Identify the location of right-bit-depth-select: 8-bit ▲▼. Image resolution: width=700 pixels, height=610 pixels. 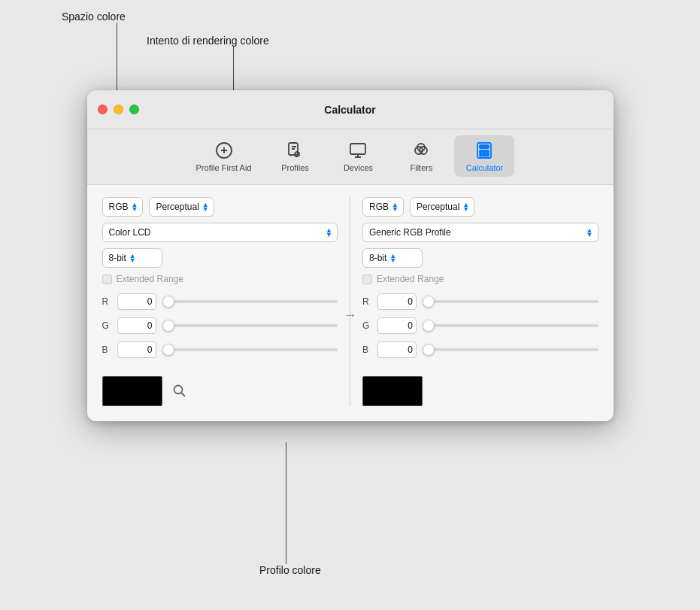
(392, 258).